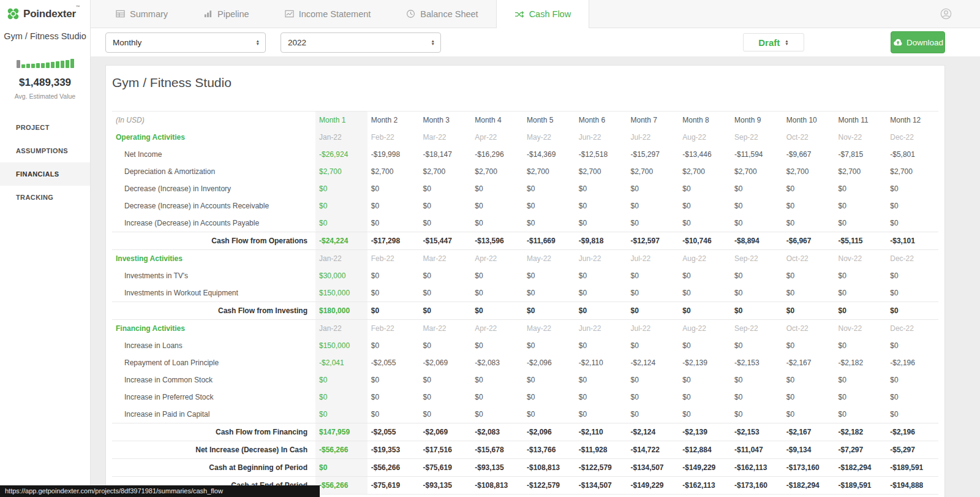 Image resolution: width=980 pixels, height=497 pixels. What do you see at coordinates (446, 328) in the screenshot?
I see `value-cell: Mar-22` at bounding box center [446, 328].